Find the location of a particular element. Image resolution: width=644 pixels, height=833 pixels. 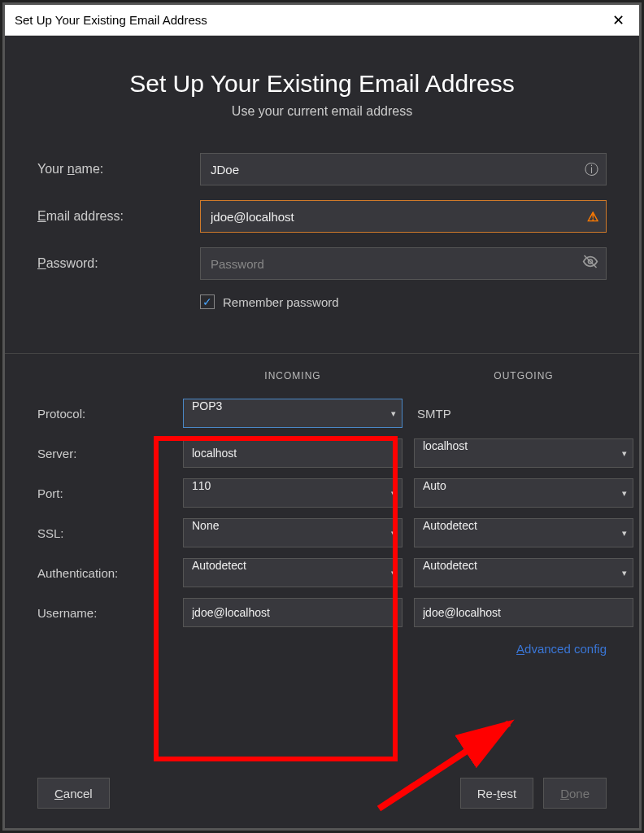

name-label: Your name: is located at coordinates (119, 169).